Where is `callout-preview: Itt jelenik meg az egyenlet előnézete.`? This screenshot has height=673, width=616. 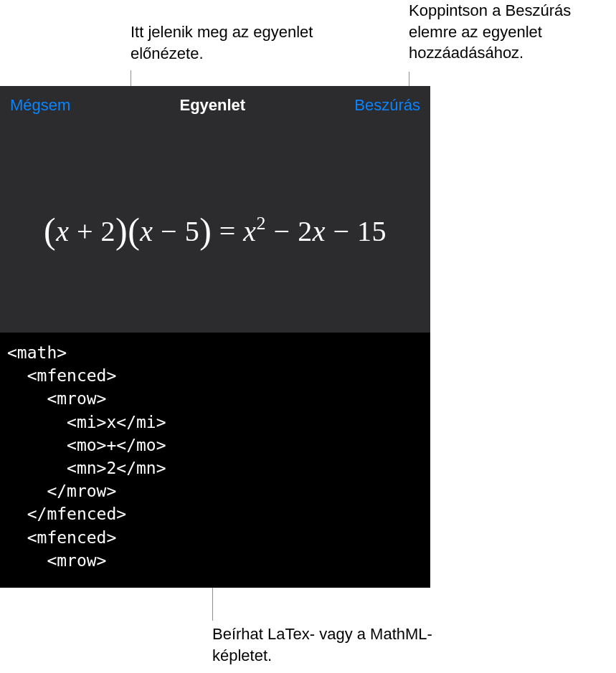
callout-preview: Itt jelenik meg az egyenlet előnézete. is located at coordinates (238, 43).